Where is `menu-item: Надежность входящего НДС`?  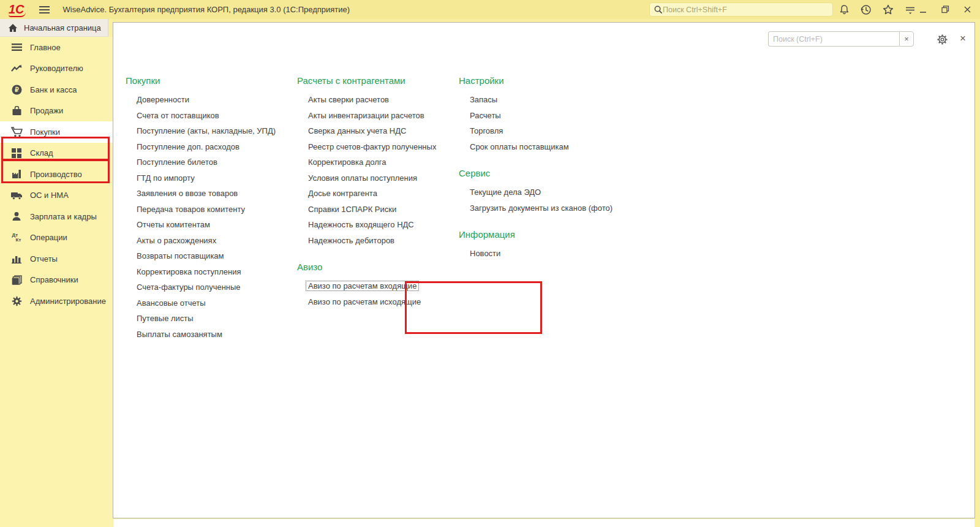 menu-item: Надежность входящего НДС is located at coordinates (366, 225).